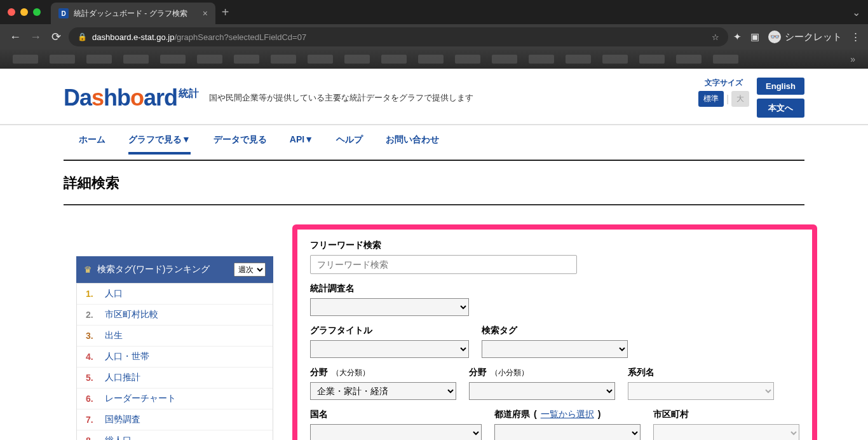 Image resolution: width=868 pixels, height=440 pixels. What do you see at coordinates (175, 294) in the screenshot?
I see `ranking-item: 1.人口` at bounding box center [175, 294].